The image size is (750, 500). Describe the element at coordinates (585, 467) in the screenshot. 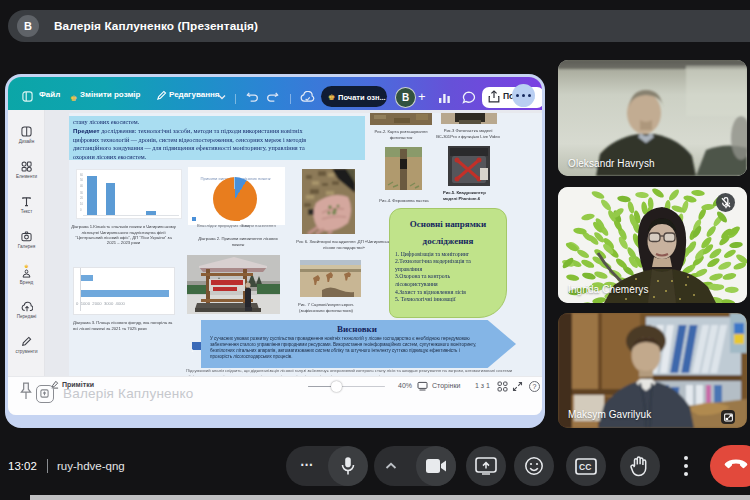

I see `svg-text: CC` at that location.